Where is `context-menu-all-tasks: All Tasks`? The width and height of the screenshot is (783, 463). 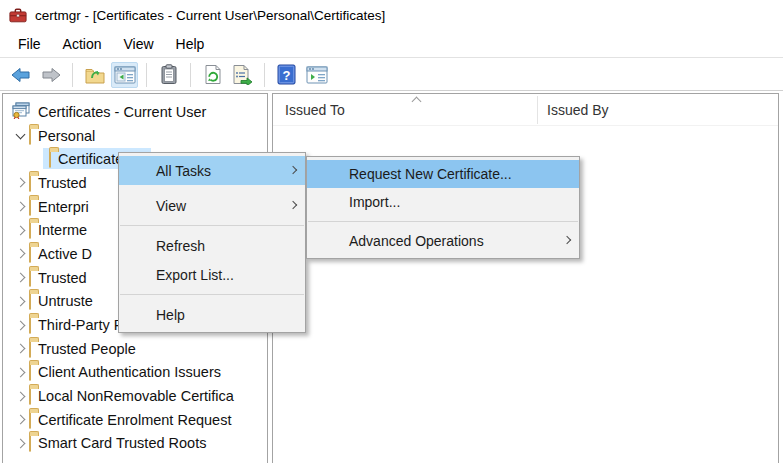 context-menu-all-tasks: All Tasks is located at coordinates (212, 170).